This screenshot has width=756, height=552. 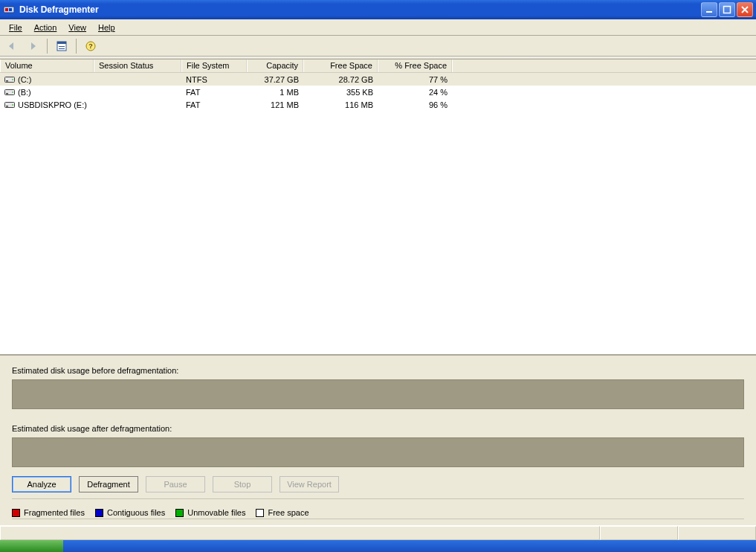 I want to click on legend-fragmented: Fragmented files, so click(x=48, y=513).